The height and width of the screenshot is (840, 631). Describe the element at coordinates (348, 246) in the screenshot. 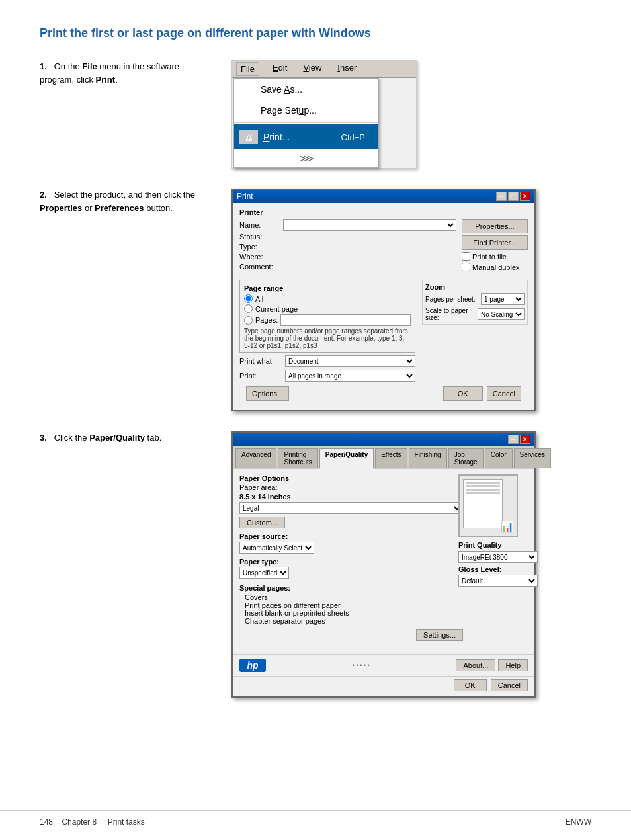

I see `dialog-left-panel: Name: Status: Type:` at that location.